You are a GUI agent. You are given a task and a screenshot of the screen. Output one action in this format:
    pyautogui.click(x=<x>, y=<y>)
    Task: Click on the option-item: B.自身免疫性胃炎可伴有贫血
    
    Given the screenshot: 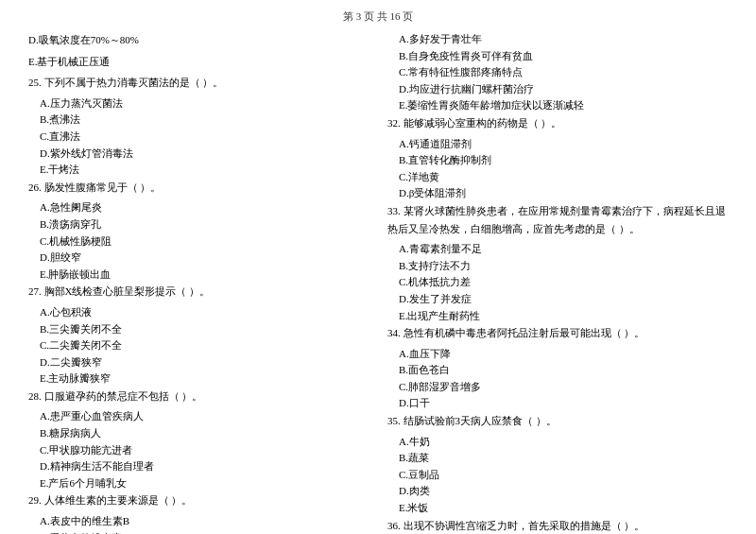 What is the action you would take?
    pyautogui.click(x=558, y=57)
    